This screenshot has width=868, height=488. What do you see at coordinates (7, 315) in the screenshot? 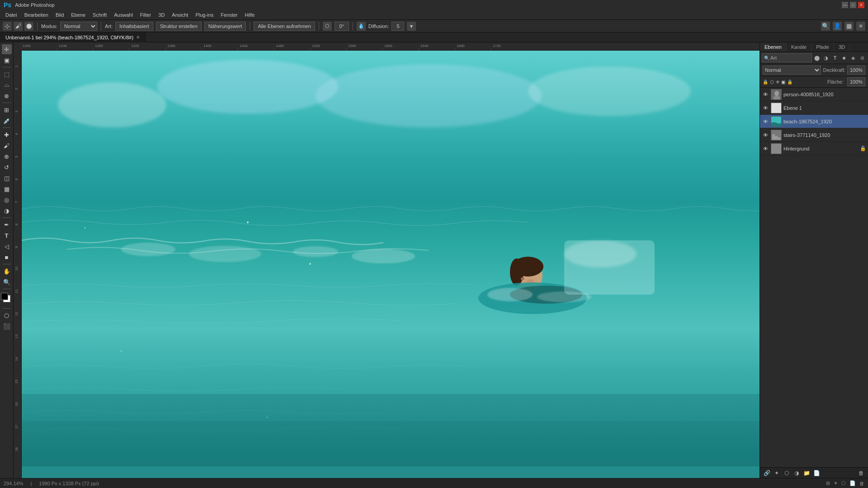
I see `quick-mask: ⬡` at bounding box center [7, 315].